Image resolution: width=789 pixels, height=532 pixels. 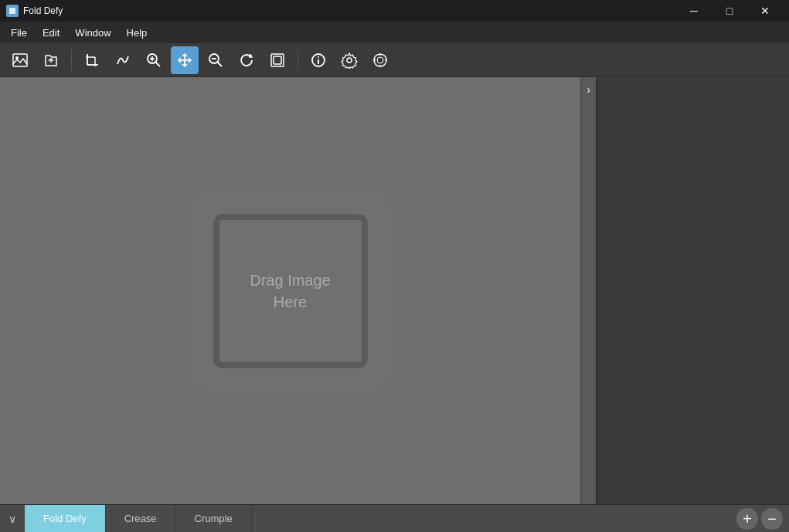 I want to click on settings-button, so click(x=349, y=60).